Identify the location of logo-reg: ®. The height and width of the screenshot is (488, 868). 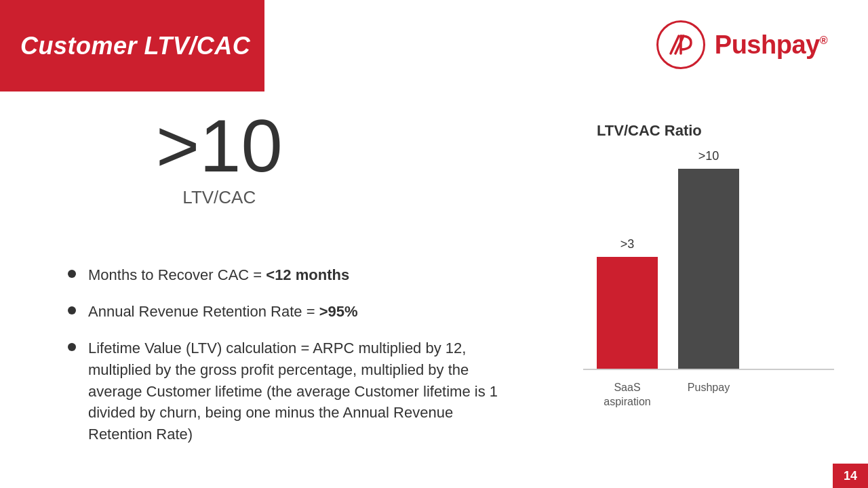
(823, 41).